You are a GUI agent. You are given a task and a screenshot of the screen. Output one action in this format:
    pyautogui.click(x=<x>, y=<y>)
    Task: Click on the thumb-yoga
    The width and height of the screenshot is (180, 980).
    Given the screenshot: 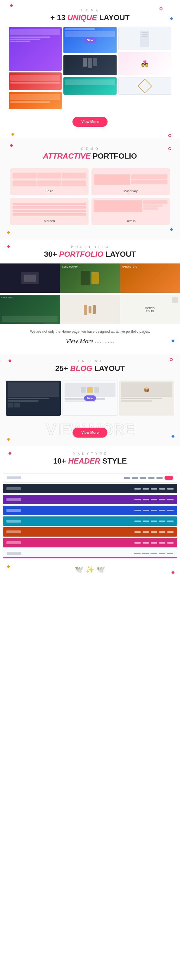 What is the action you would take?
    pyautogui.click(x=35, y=49)
    